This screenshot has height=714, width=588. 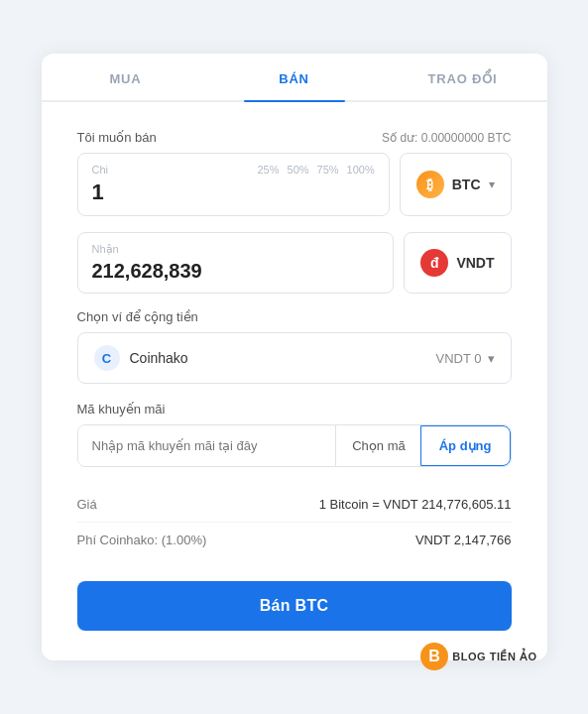 What do you see at coordinates (361, 170) in the screenshot?
I see `pct-100-button: 100%` at bounding box center [361, 170].